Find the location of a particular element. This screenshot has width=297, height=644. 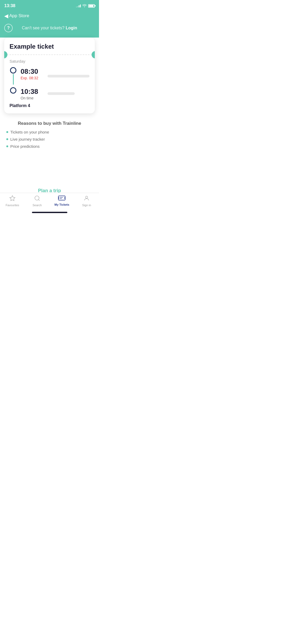

arrival-time-info: 10:38 On time is located at coordinates (32, 94).